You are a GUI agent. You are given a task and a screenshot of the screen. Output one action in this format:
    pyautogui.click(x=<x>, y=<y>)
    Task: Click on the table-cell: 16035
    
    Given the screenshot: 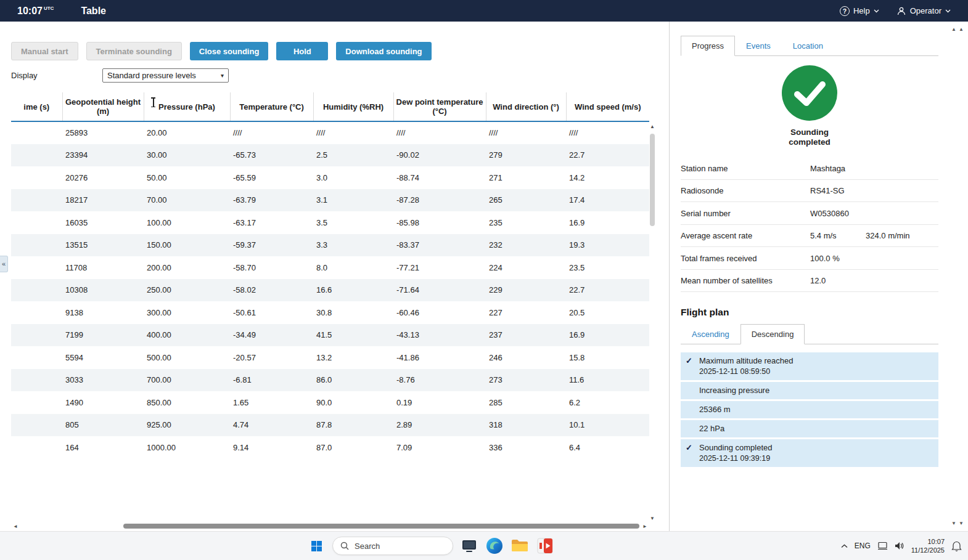 What is the action you would take?
    pyautogui.click(x=103, y=223)
    